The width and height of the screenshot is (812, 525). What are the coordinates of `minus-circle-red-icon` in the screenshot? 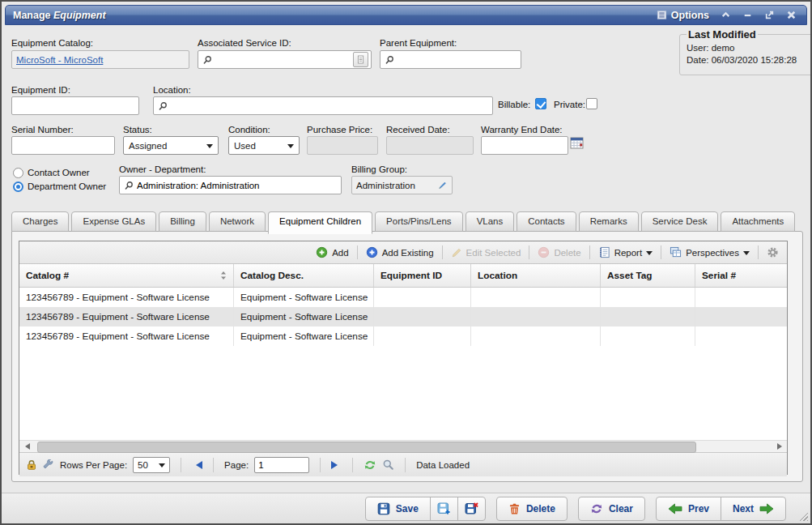 It's located at (544, 253).